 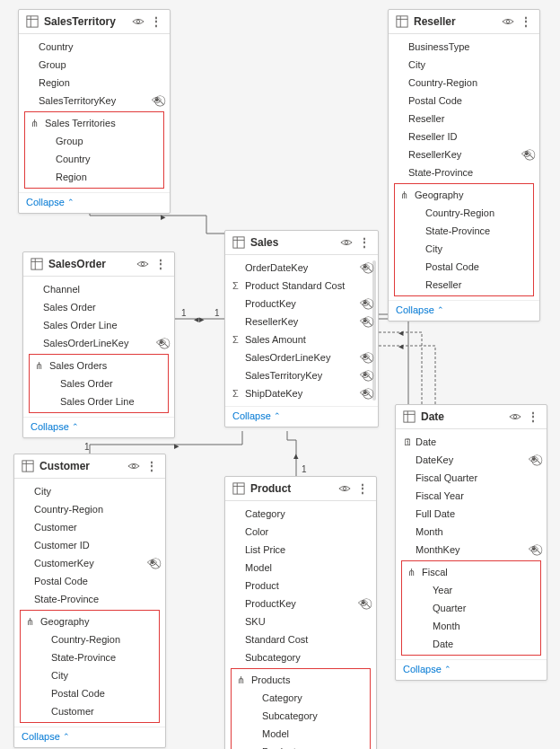 I want to click on hierarchy-level: Country-Region, so click(x=464, y=213).